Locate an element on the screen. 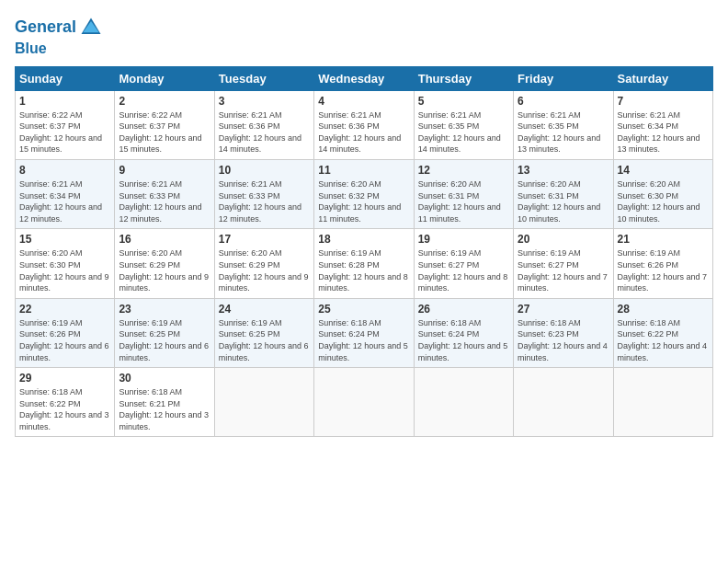 The image size is (728, 563). day-number: 15 is located at coordinates (64, 239).